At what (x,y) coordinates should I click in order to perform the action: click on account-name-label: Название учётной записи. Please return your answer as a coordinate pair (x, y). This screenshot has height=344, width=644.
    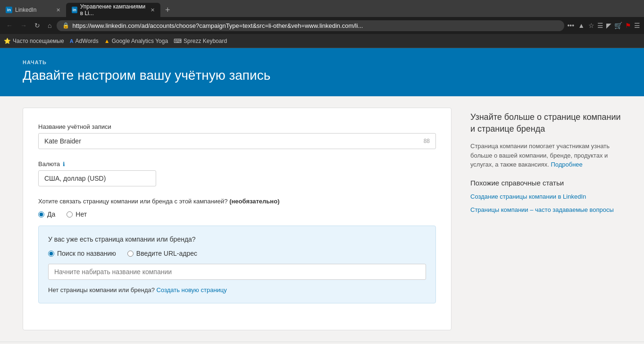
    Looking at the image, I should click on (237, 126).